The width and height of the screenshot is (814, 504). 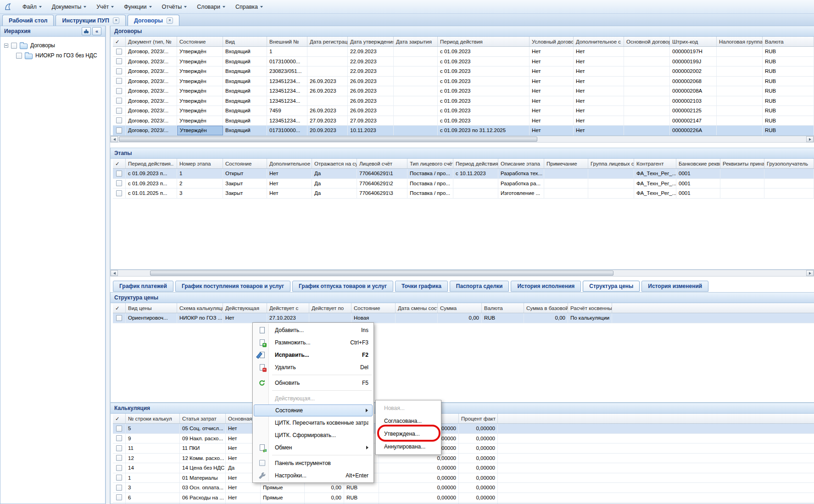 I want to click on context-menu-item-edit: Исправить...F2, so click(x=313, y=355).